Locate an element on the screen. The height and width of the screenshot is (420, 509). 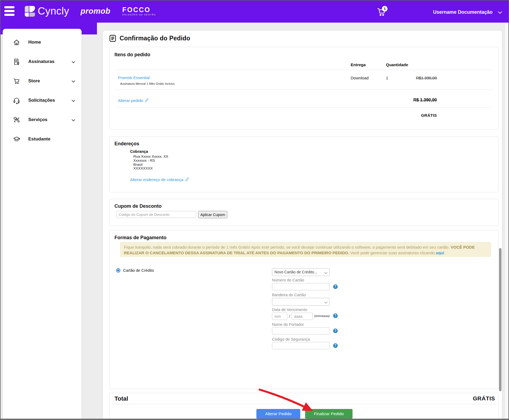
payment-title: Formas de Pagamento is located at coordinates (141, 238).